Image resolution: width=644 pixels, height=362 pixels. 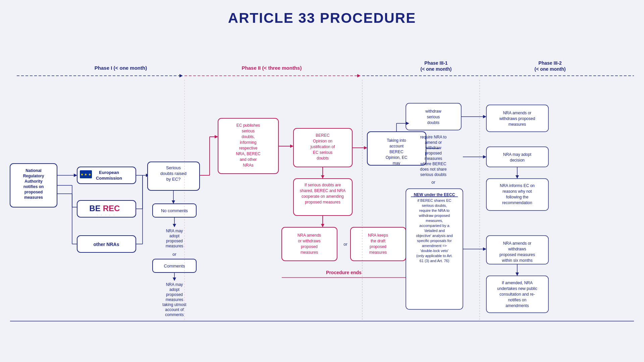 What do you see at coordinates (34, 181) in the screenshot?
I see `nra-text3: Authority` at bounding box center [34, 181].